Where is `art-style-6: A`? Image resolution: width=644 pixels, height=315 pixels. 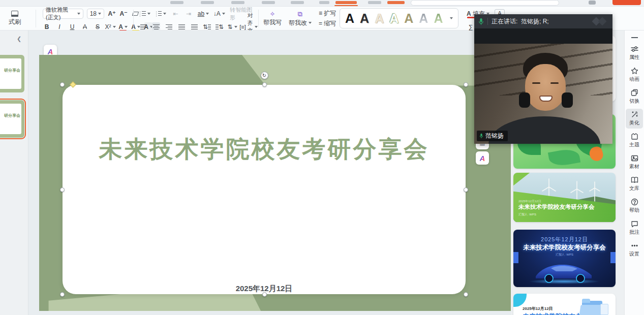
art-style-6: A is located at coordinates (423, 18).